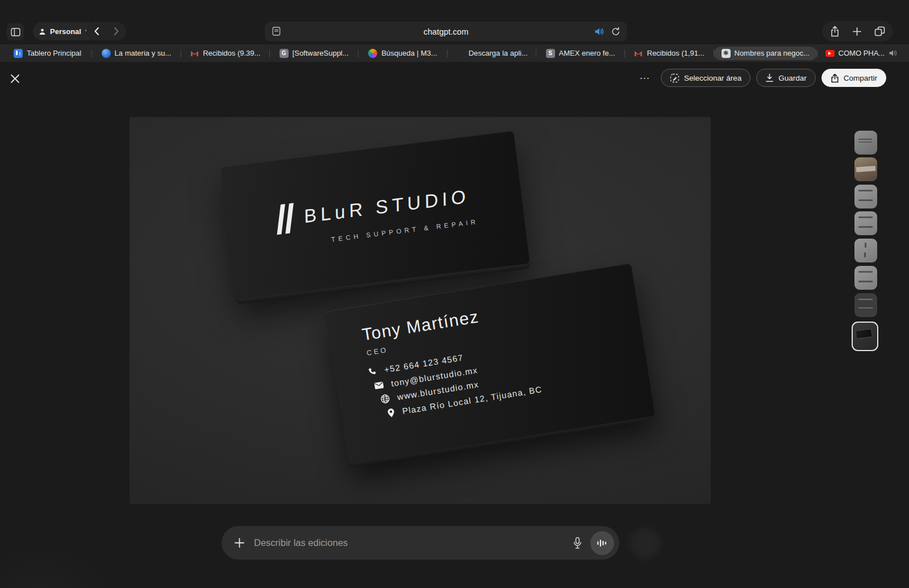 This screenshot has width=909, height=588. What do you see at coordinates (835, 78) in the screenshot?
I see `share-up-icon` at bounding box center [835, 78].